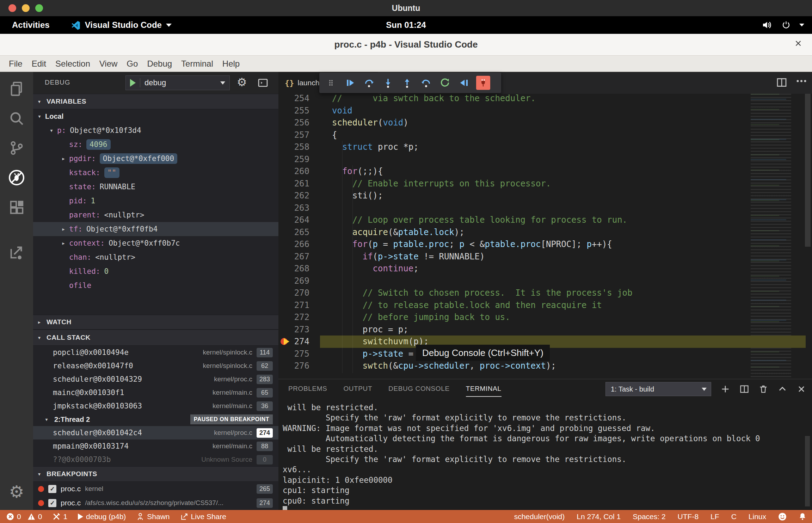 The image size is (812, 523). What do you see at coordinates (545, 330) in the screenshot?
I see `code-line: 273 proc = p;` at bounding box center [545, 330].